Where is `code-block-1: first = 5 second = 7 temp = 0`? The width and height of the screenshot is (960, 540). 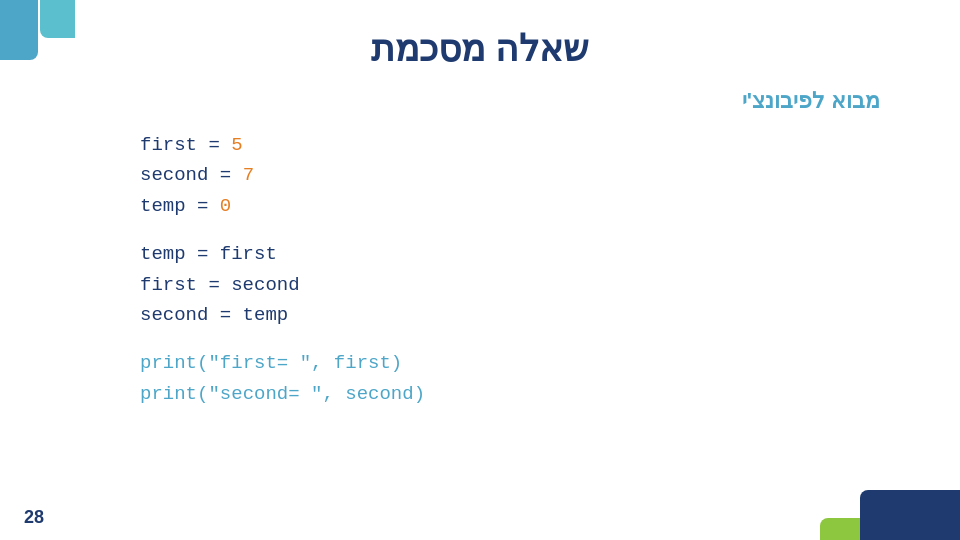
code-block-1: first = 5 second = 7 temp = 0 is located at coordinates (282, 176).